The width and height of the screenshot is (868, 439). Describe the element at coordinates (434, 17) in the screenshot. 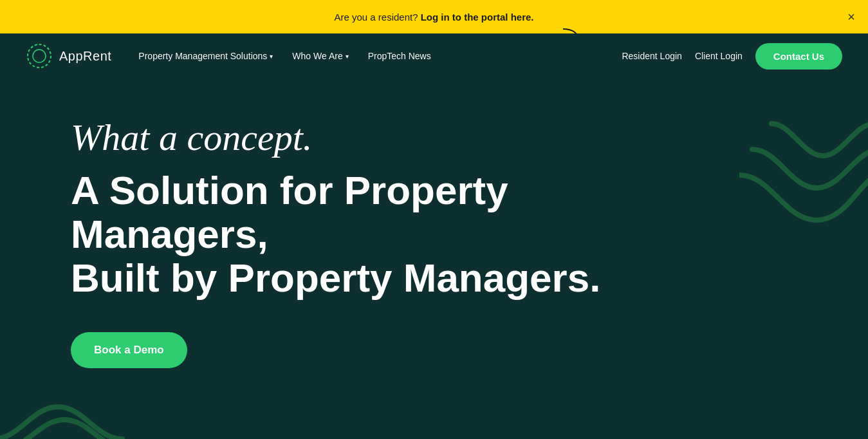

I see `banner-text: Are you a resident? Log in to the portal…` at that location.